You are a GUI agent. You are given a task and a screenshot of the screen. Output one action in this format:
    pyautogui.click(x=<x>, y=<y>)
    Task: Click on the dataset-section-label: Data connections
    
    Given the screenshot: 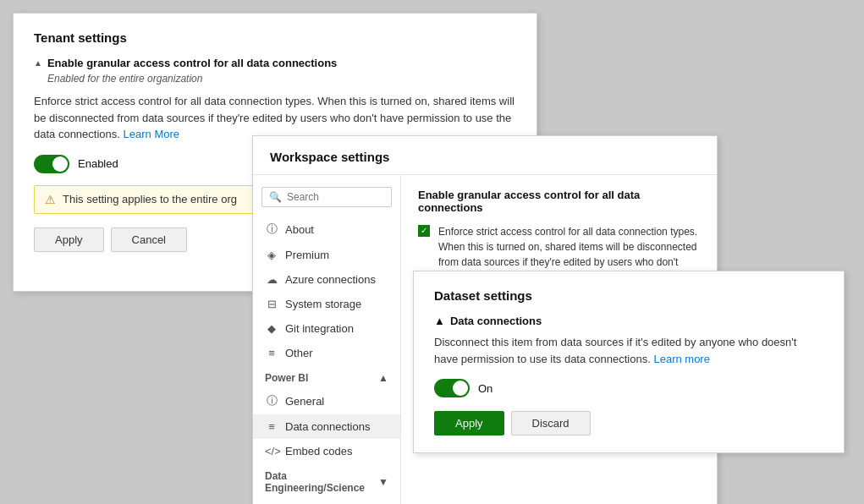 What is the action you would take?
    pyautogui.click(x=496, y=321)
    